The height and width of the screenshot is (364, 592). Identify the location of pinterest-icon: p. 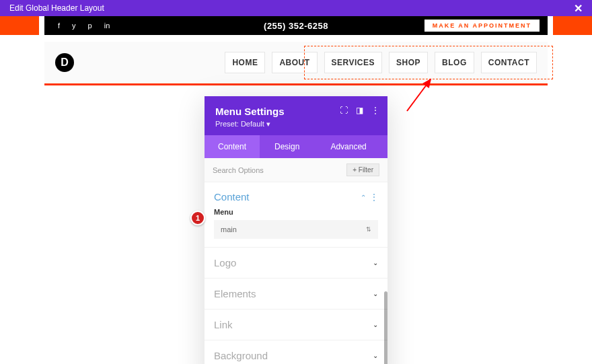
(90, 26).